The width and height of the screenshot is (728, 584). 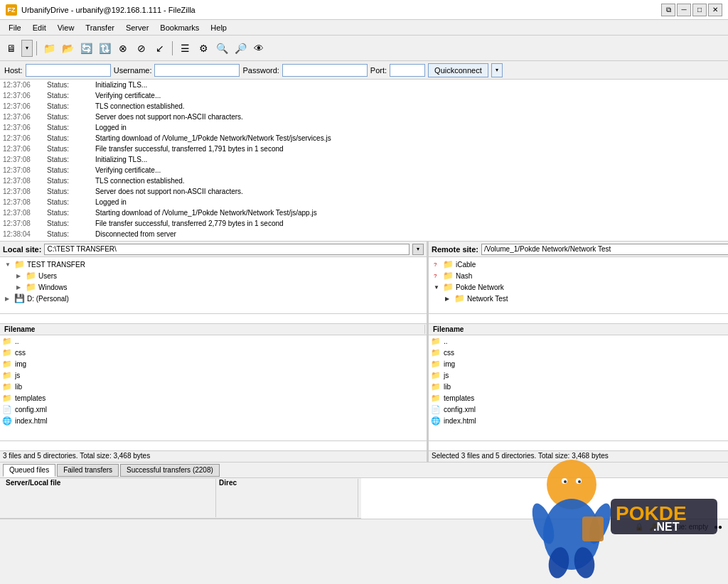 What do you see at coordinates (364, 192) in the screenshot?
I see `log-row: 12:37:08Status:Server does not support n…` at bounding box center [364, 192].